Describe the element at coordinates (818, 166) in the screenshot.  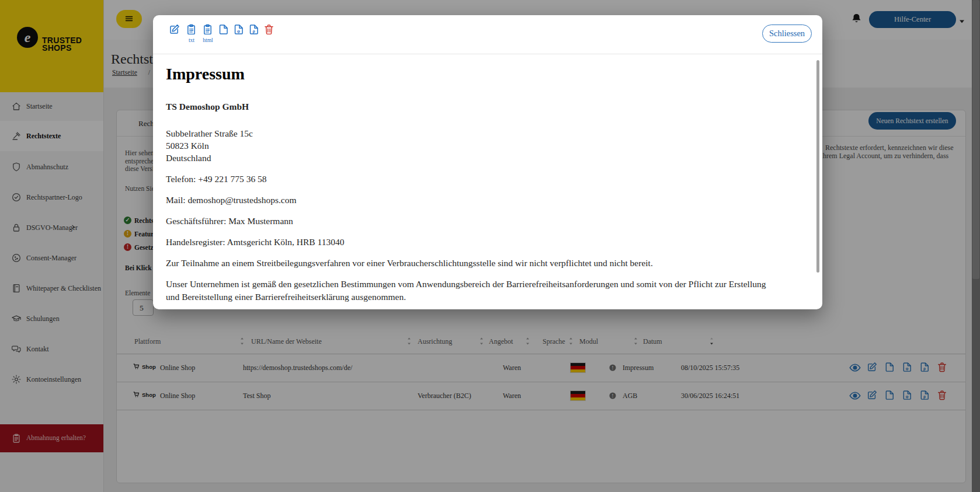
I see `modal-scrollbar-thumb` at that location.